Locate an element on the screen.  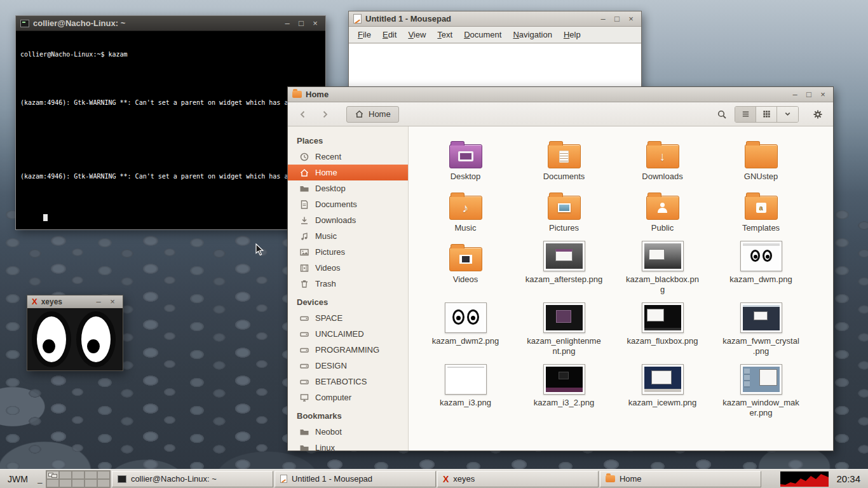
file-item-kazam-i3: kazam_i3.png is located at coordinates (466, 390).